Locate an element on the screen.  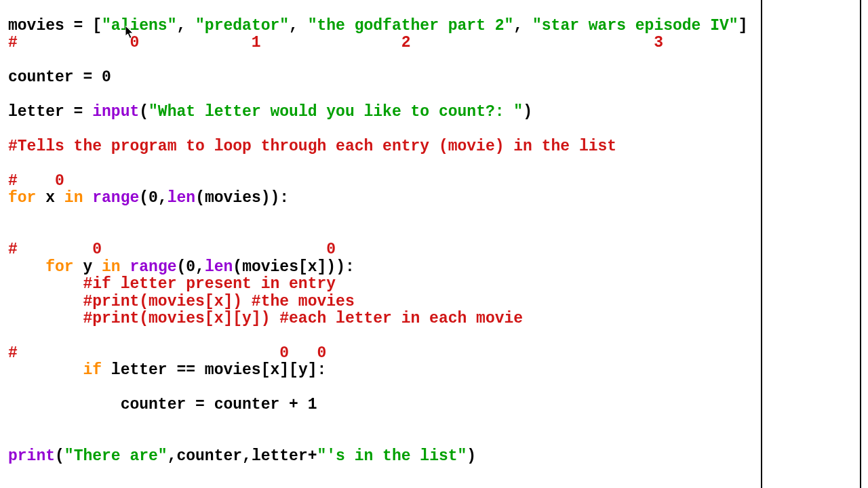
code-line: counter = 0 is located at coordinates (383, 77).